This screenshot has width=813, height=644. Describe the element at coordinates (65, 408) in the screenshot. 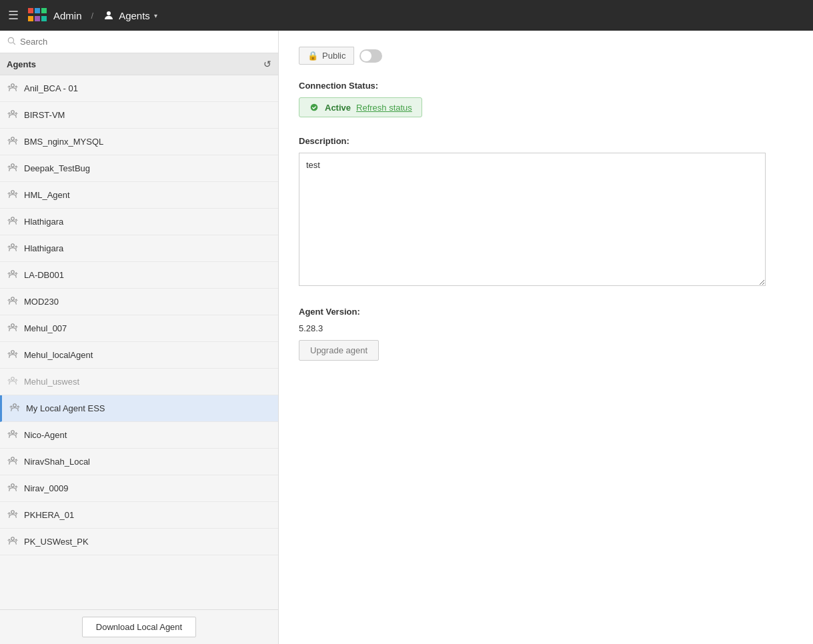

I see `agent-name-label: My Local Agent ESS` at that location.